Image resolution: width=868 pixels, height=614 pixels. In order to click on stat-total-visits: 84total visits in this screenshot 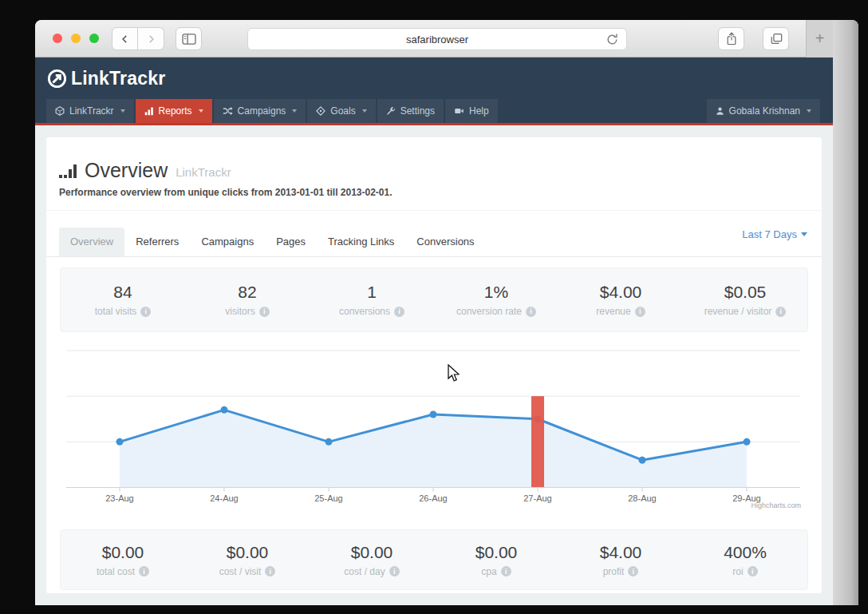, I will do `click(123, 300)`.